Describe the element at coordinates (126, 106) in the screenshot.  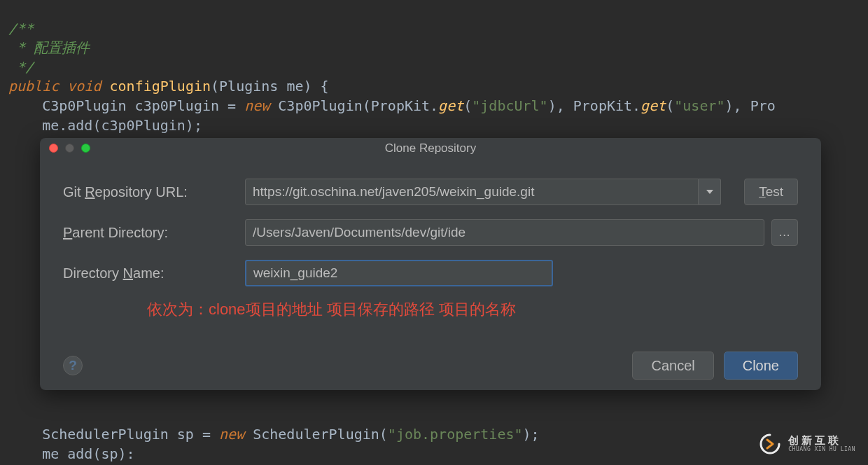
I see `code-text: C3p0Plugin c3p0Plugin =` at that location.